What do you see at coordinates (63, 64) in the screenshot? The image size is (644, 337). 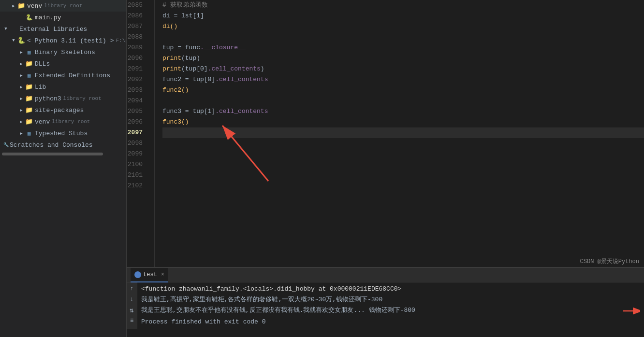 I see `sidebar-item-dlls: ▶ 📁 DLLs` at bounding box center [63, 64].